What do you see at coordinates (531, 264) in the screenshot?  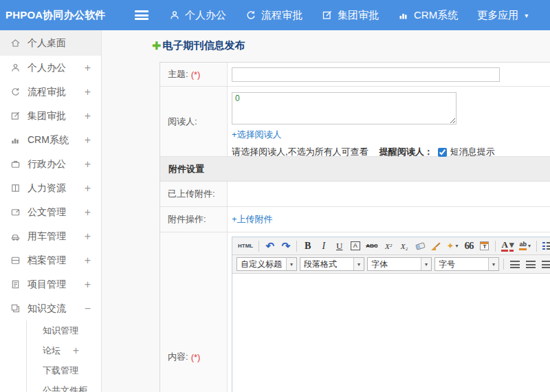 I see `align-center-button` at bounding box center [531, 264].